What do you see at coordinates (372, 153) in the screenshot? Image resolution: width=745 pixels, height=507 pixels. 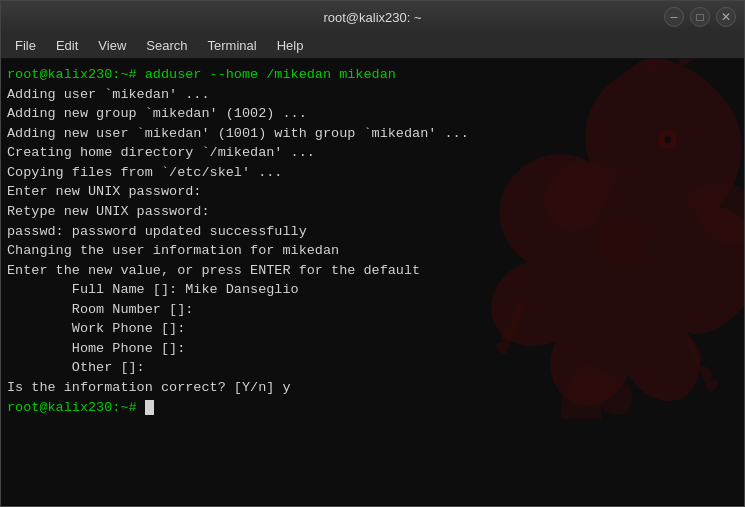 I see `terminal-line: Creating home directory `/mikedan' ...` at bounding box center [372, 153].